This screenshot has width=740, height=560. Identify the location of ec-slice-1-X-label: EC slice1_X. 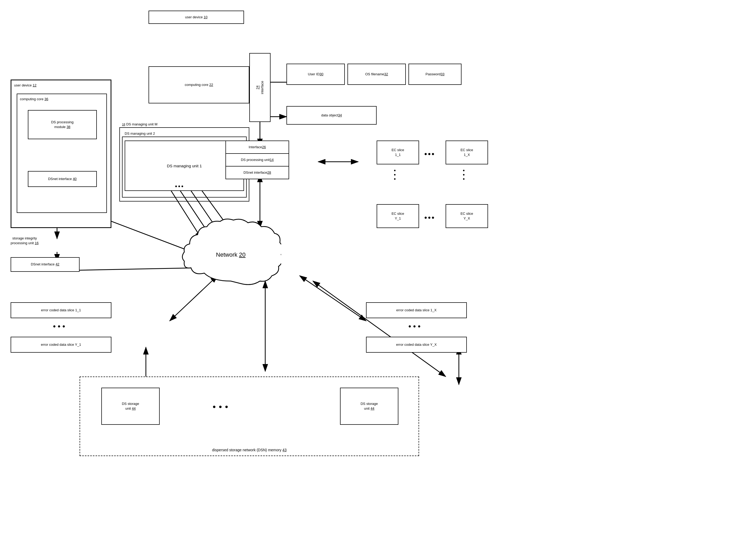
(467, 153).